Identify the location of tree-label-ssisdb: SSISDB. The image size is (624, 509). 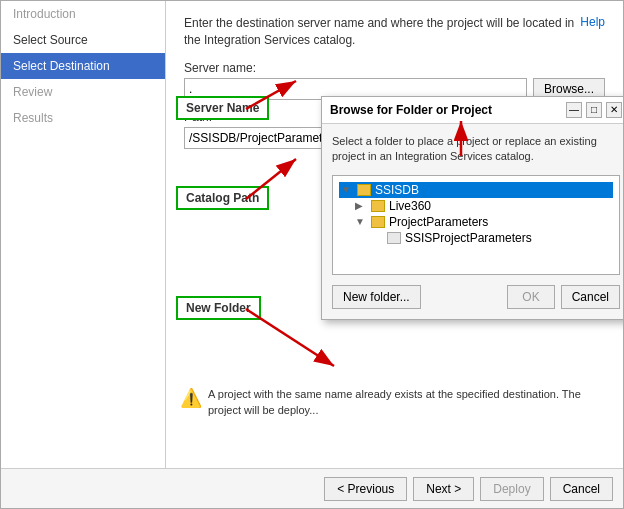
(397, 190).